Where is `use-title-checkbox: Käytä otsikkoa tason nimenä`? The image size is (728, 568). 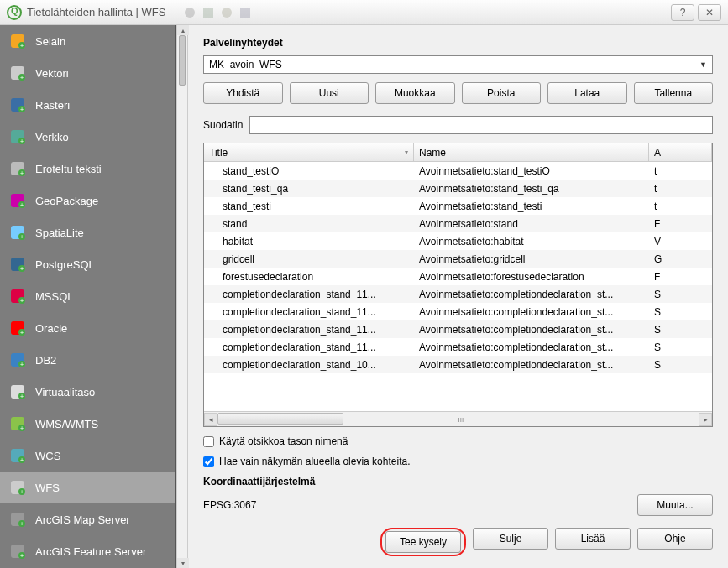
use-title-checkbox: Käytä otsikkoa tason nimenä is located at coordinates (458, 441).